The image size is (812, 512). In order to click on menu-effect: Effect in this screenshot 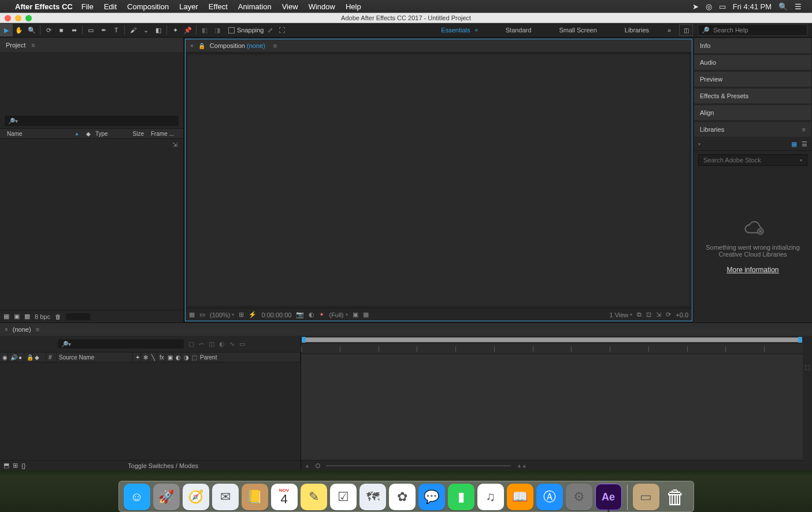, I will do `click(218, 7)`.